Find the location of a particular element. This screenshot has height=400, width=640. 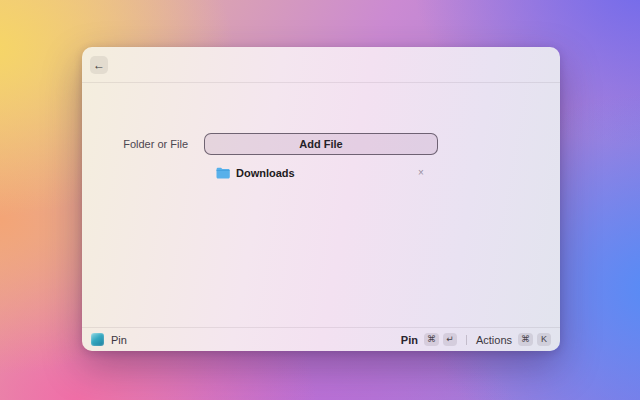

footer-divider is located at coordinates (466, 340).